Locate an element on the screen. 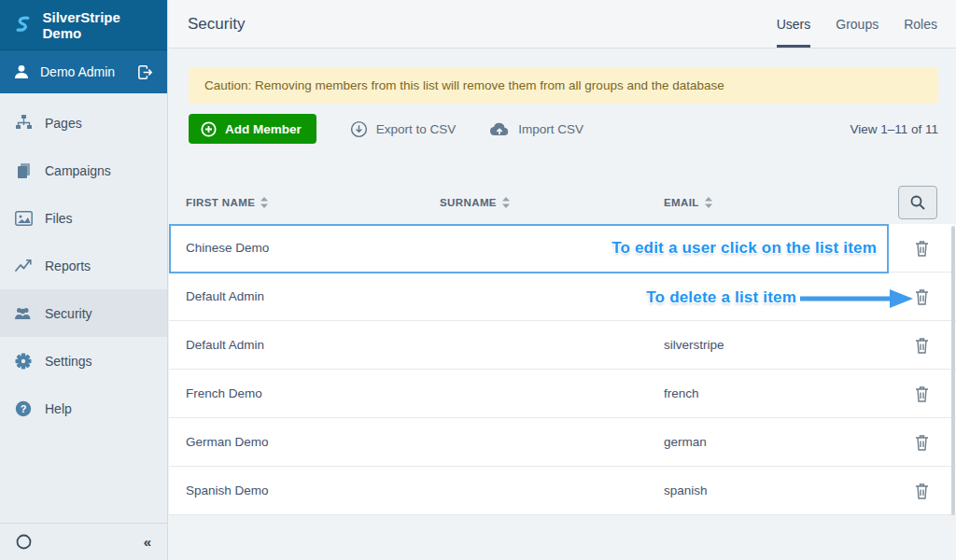 Image resolution: width=956 pixels, height=560 pixels. cloud-upload-icon is located at coordinates (499, 129).